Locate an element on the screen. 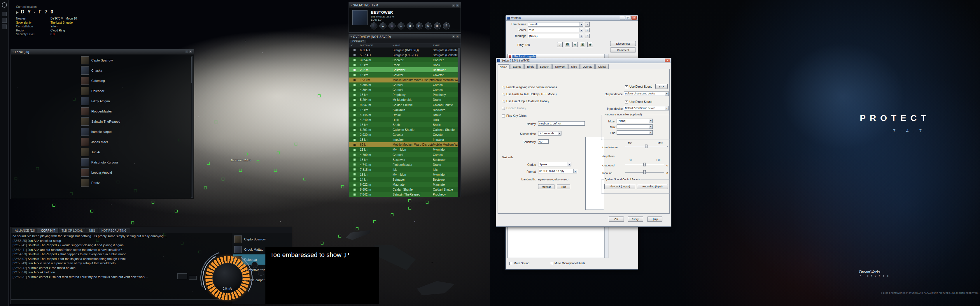 Image resolution: width=980 pixels, height=306 pixels. overview-row: 631 AU Stargate (B-DBYQ) Stargate (Galle… is located at coordinates (403, 50).